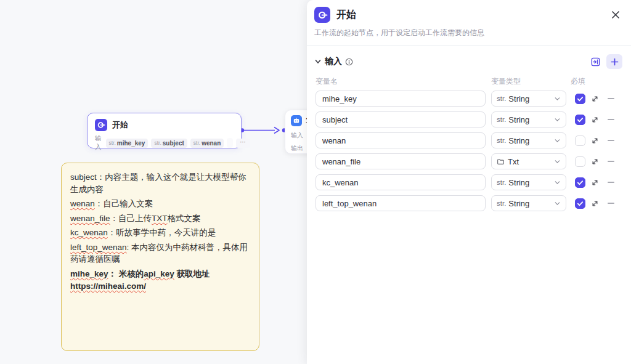 This screenshot has width=631, height=364. Describe the element at coordinates (469, 81) in the screenshot. I see `table-column-headers: 变量名 变量类型 必填` at that location.